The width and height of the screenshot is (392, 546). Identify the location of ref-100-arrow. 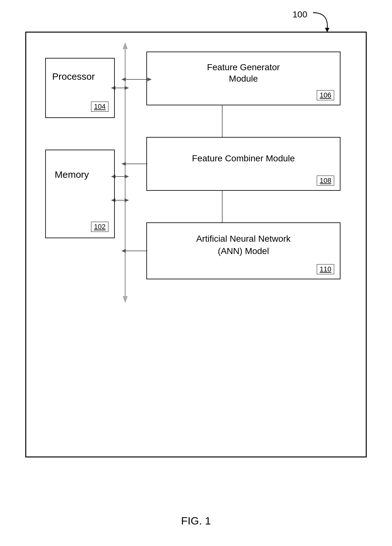
(322, 22).